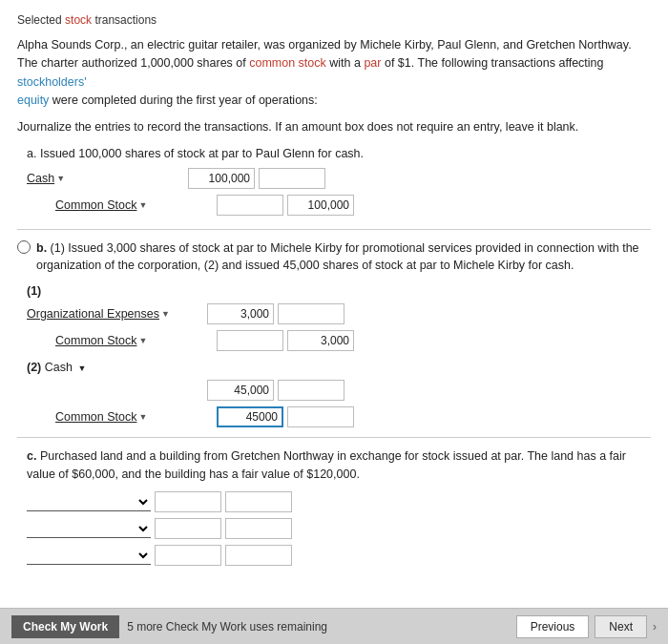 Image resolution: width=668 pixels, height=644 pixels. I want to click on common-stock-select-b1: Common Stock ▼, so click(134, 341).